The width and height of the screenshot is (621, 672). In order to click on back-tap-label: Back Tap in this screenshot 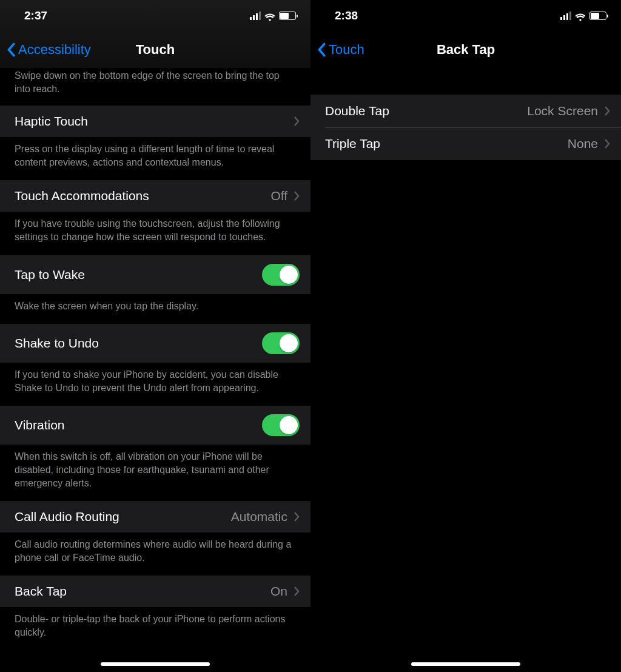, I will do `click(41, 591)`.